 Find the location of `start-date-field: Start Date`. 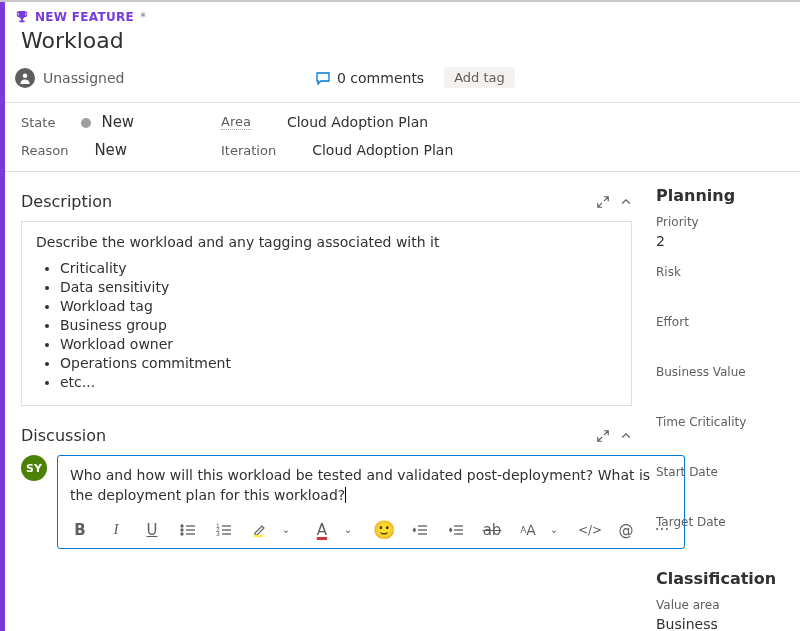

start-date-field: Start Date is located at coordinates (720, 482).